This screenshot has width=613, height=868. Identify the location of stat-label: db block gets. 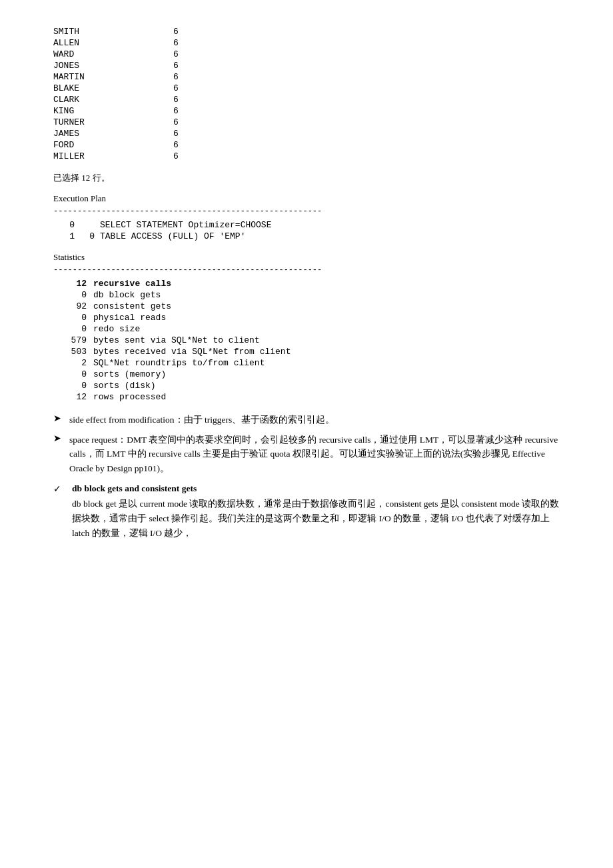
(326, 295).